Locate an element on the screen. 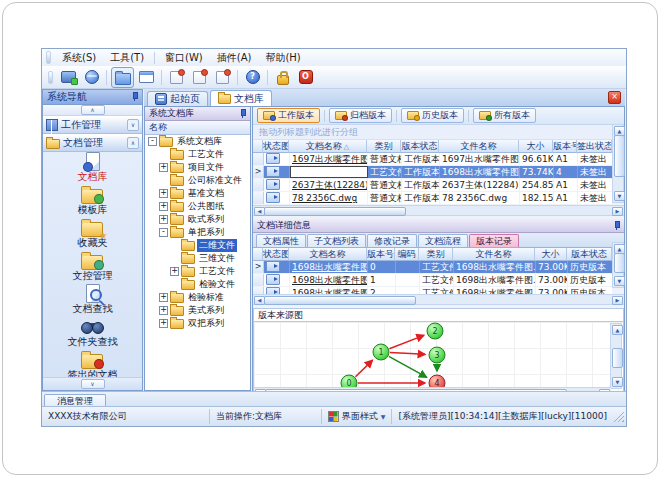 This screenshot has width=660, height=477. table-row-2: 1698出水嘴零件图.dwg2工艺文件1698出水嘴零件图.dwg73.00KB… is located at coordinates (432, 290).